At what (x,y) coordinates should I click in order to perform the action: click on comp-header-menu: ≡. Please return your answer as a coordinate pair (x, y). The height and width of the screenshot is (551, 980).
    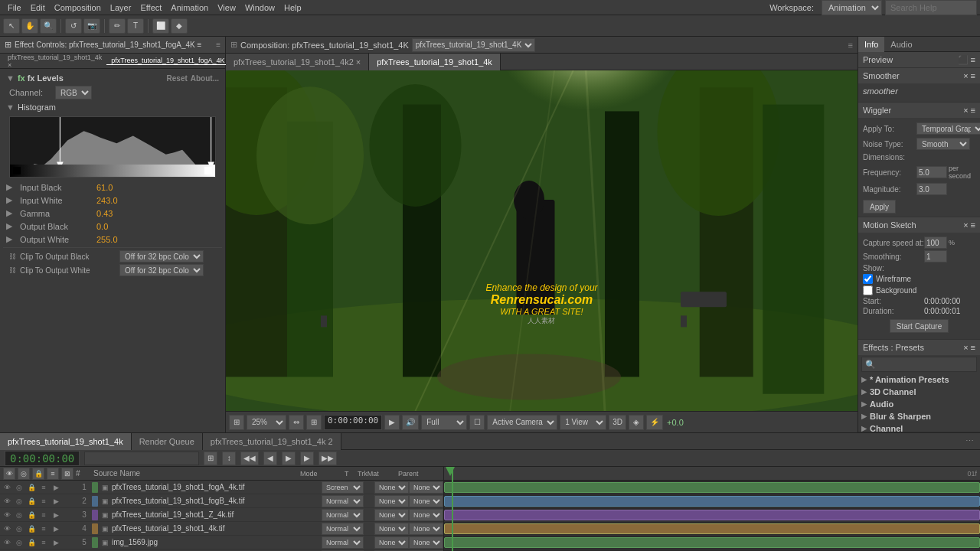
    Looking at the image, I should click on (851, 45).